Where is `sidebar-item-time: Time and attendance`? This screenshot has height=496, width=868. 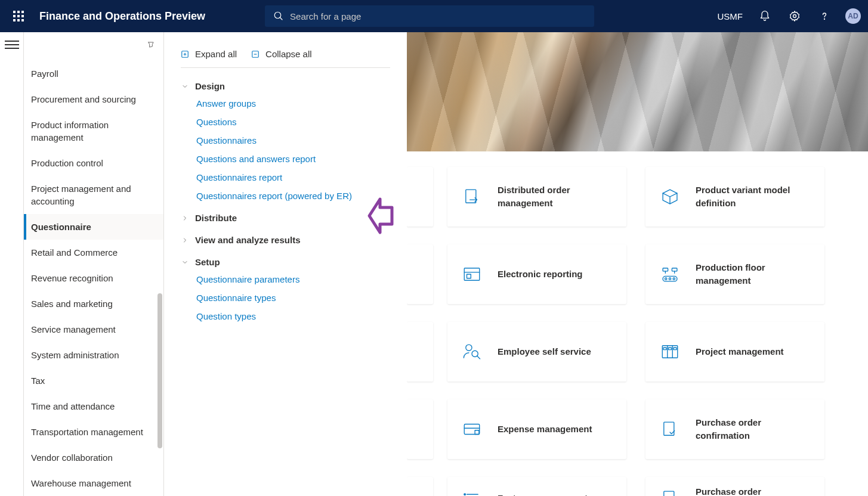 sidebar-item-time: Time and attendance is located at coordinates (94, 407).